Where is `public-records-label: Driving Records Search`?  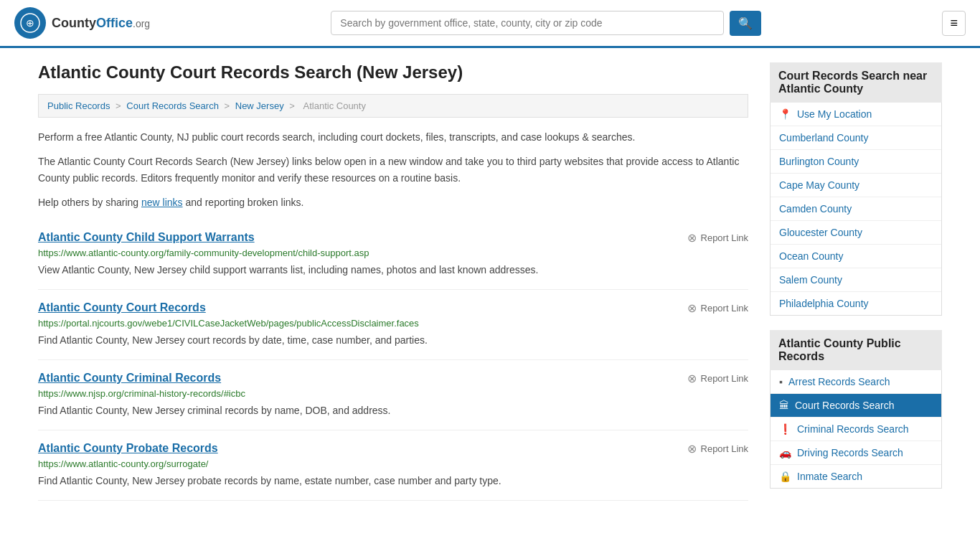
public-records-label: Driving Records Search is located at coordinates (850, 453).